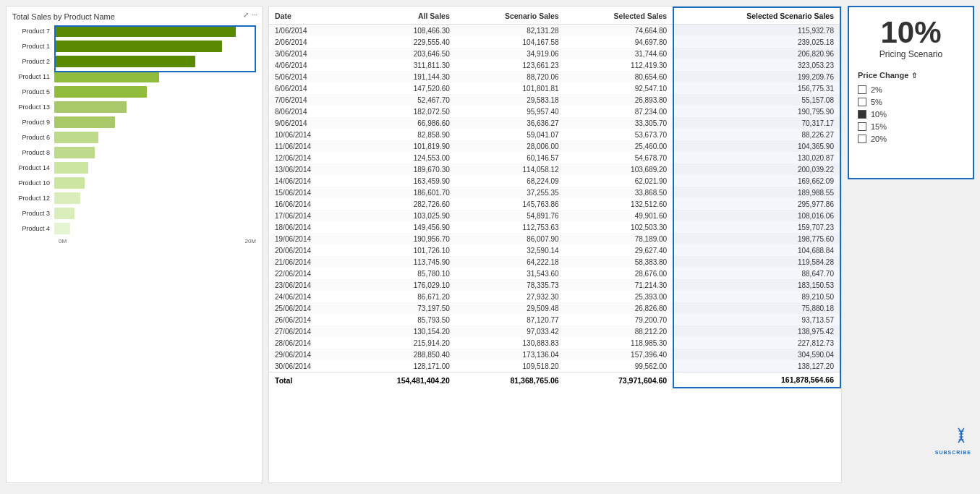  I want to click on table-cell-1-1: 229,555.40, so click(402, 42).